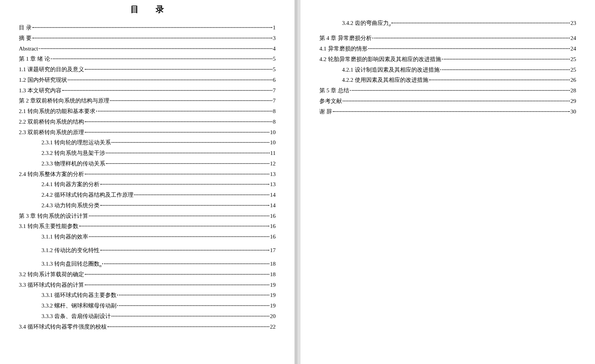  What do you see at coordinates (459, 80) in the screenshot?
I see `toc-entry: 4.2.2 使用因素及其相应的改进措施26` at bounding box center [459, 80].